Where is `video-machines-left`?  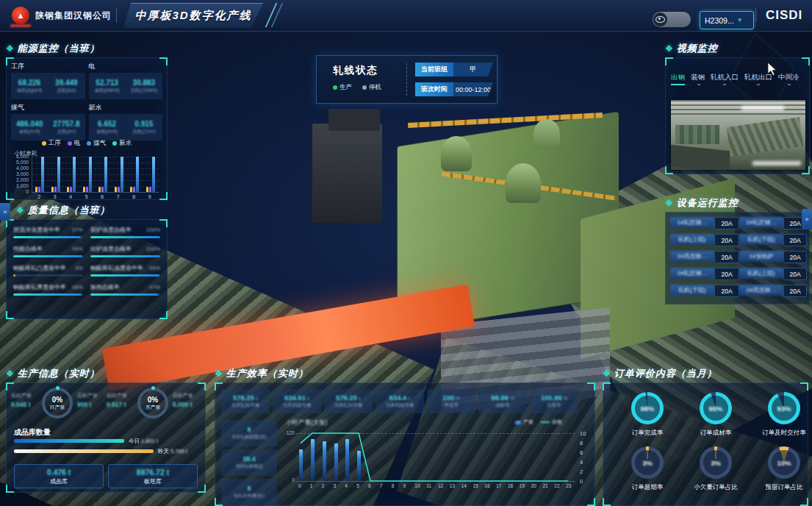
video-machines-left is located at coordinates (697, 135).